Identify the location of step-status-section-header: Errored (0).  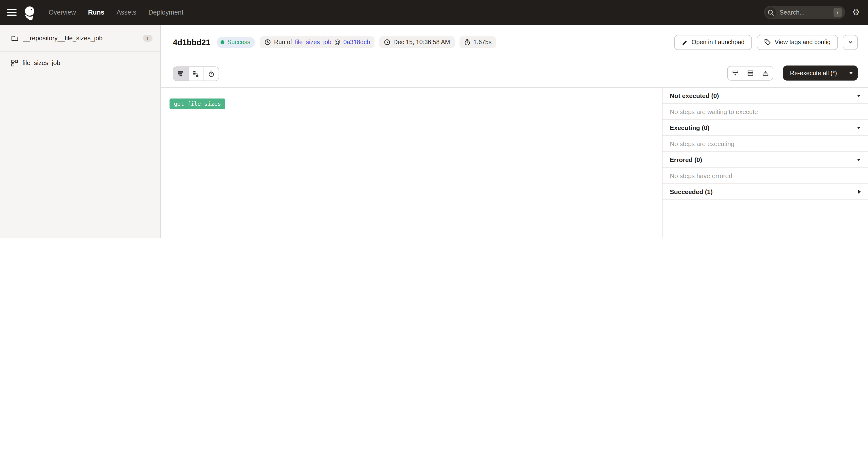
(765, 160).